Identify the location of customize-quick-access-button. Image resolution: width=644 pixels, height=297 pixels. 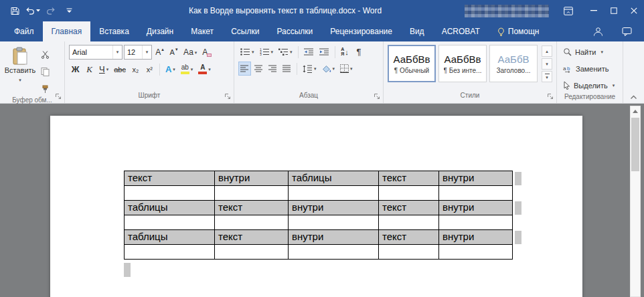
(69, 11).